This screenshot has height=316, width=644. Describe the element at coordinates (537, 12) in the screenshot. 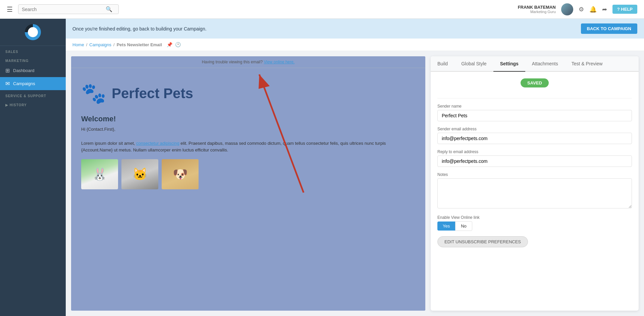

I see `user-role: Marketing Guru` at that location.